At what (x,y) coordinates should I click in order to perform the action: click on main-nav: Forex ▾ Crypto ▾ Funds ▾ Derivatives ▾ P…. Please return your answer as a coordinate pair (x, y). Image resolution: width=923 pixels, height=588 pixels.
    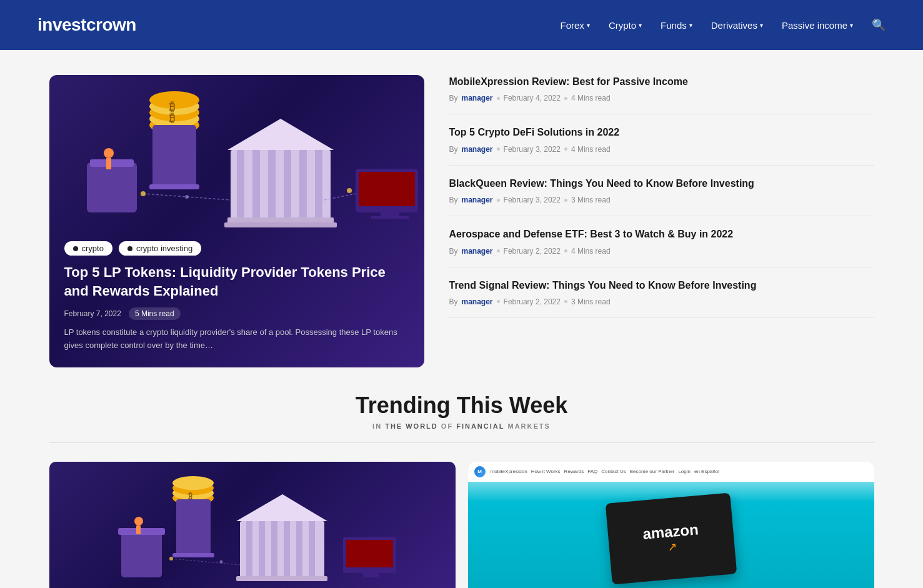
    Looking at the image, I should click on (723, 25).